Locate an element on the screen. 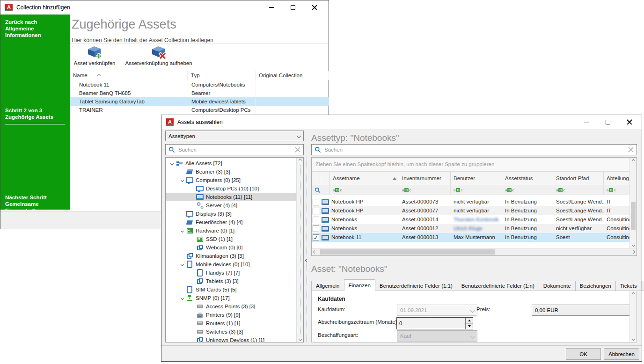  assettype-filter-dropdown: Assettypen is located at coordinates (234, 136).